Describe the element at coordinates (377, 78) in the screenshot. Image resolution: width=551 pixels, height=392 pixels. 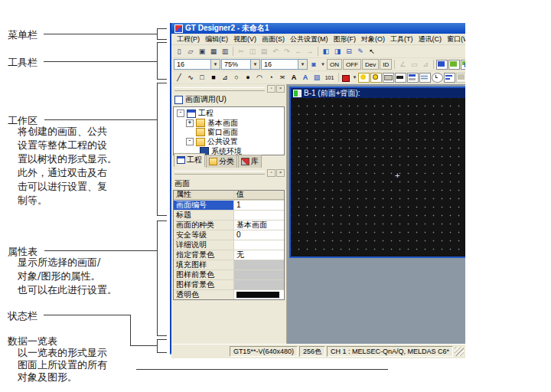
I see `lamp-area-tool-icon` at that location.